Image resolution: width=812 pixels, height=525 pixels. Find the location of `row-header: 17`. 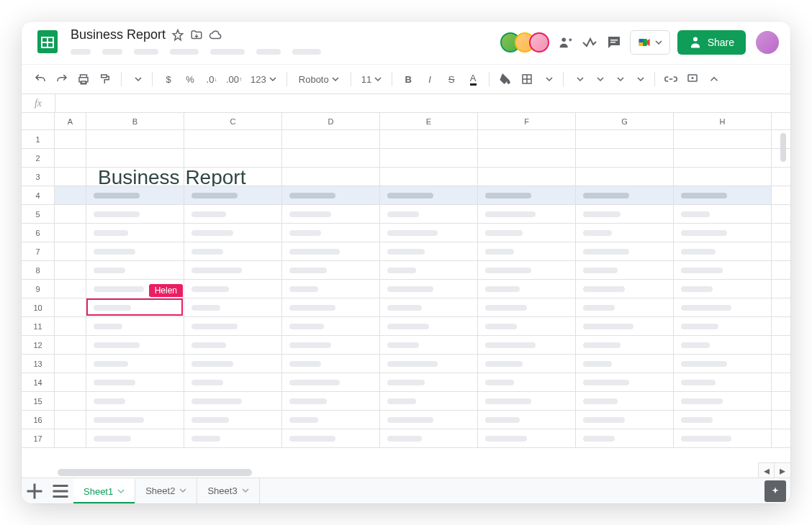

row-header: 17 is located at coordinates (38, 439).